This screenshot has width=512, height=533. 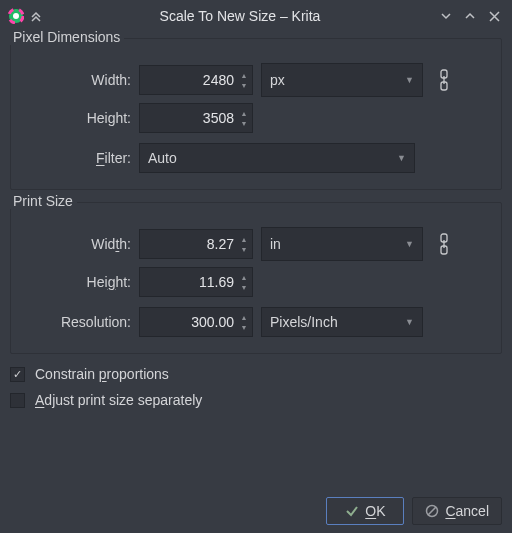 What do you see at coordinates (196, 282) in the screenshot?
I see `print-height-spinbox: ▲▼` at bounding box center [196, 282].